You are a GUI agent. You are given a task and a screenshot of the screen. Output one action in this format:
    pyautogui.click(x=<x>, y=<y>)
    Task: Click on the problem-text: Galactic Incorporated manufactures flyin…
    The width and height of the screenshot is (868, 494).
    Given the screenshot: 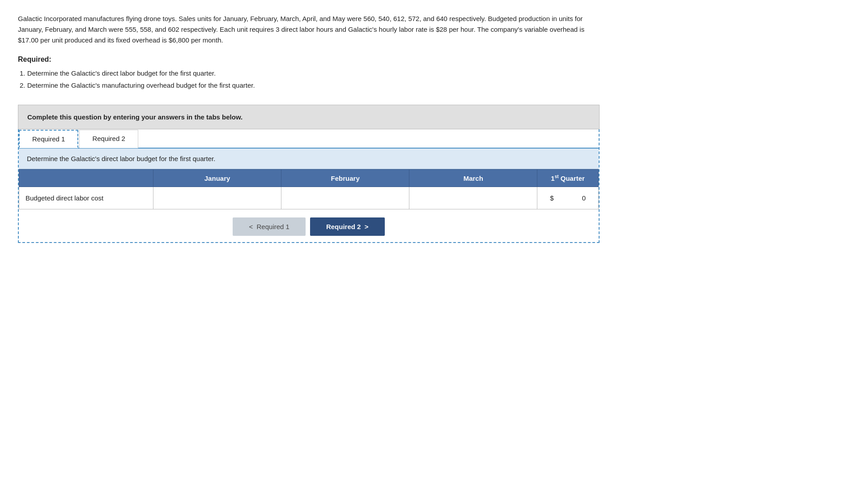 What is the action you would take?
    pyautogui.click(x=309, y=30)
    